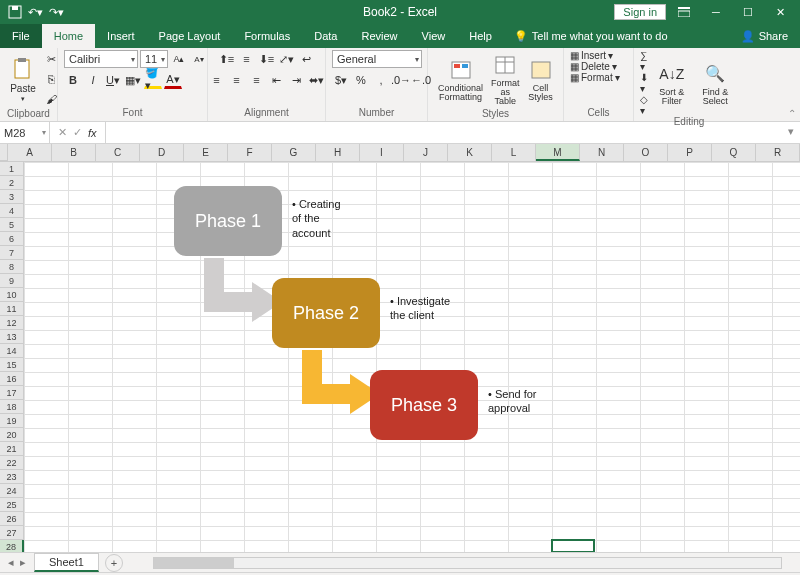  I want to click on row-header: 27, so click(12, 533).